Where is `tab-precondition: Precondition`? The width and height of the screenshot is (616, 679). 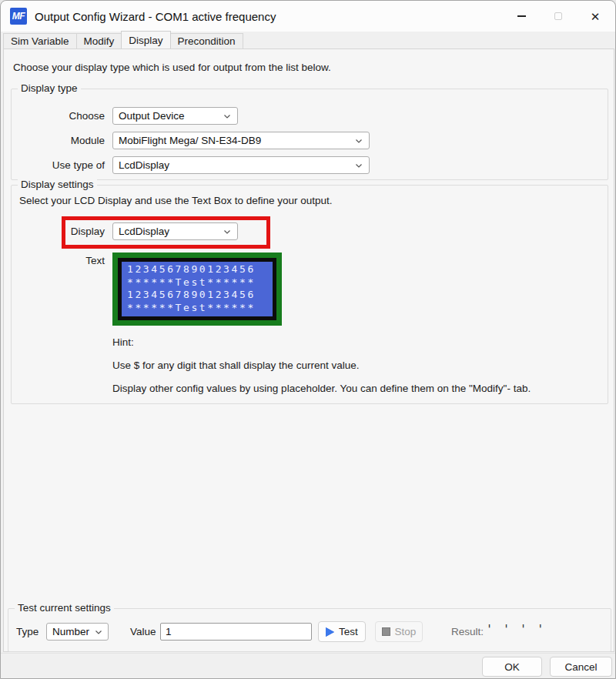
tab-precondition: Precondition is located at coordinates (206, 41).